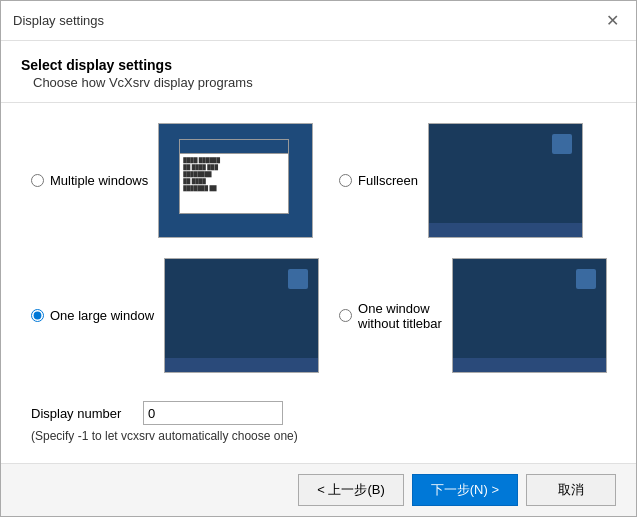 The image size is (637, 517). What do you see at coordinates (90, 180) in the screenshot?
I see `option-label-area: Multiple windows` at bounding box center [90, 180].